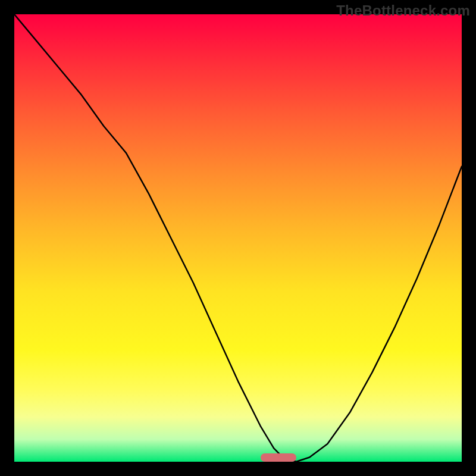 This screenshot has height=476, width=476. I want to click on watermark-text: TheBottleneck.com, so click(403, 11).